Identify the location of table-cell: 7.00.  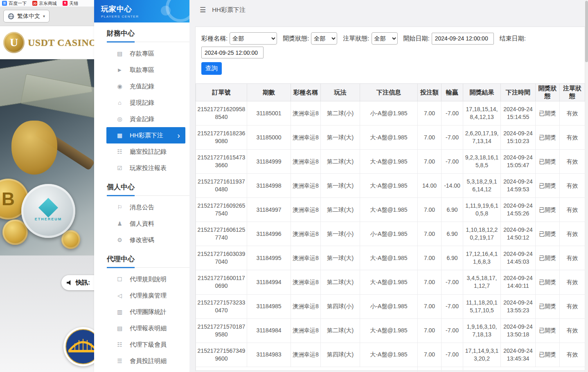
(430, 210).